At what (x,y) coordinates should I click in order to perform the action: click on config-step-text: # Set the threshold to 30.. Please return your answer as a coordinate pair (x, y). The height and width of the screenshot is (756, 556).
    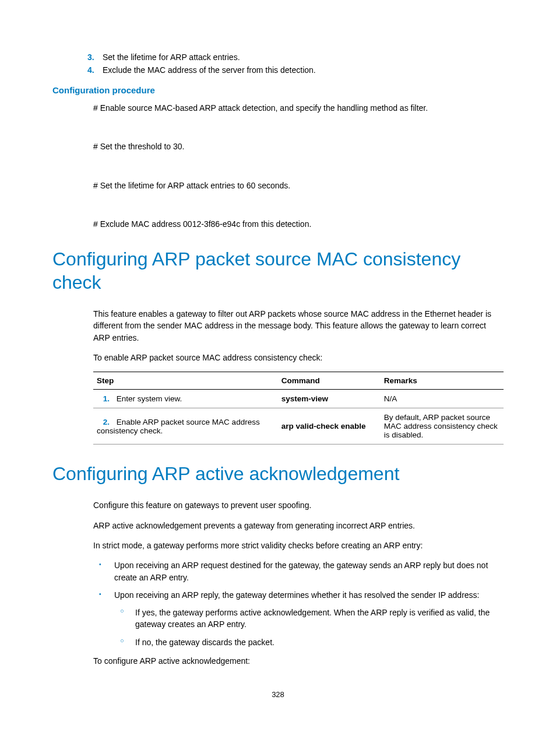
    Looking at the image, I should click on (298, 146).